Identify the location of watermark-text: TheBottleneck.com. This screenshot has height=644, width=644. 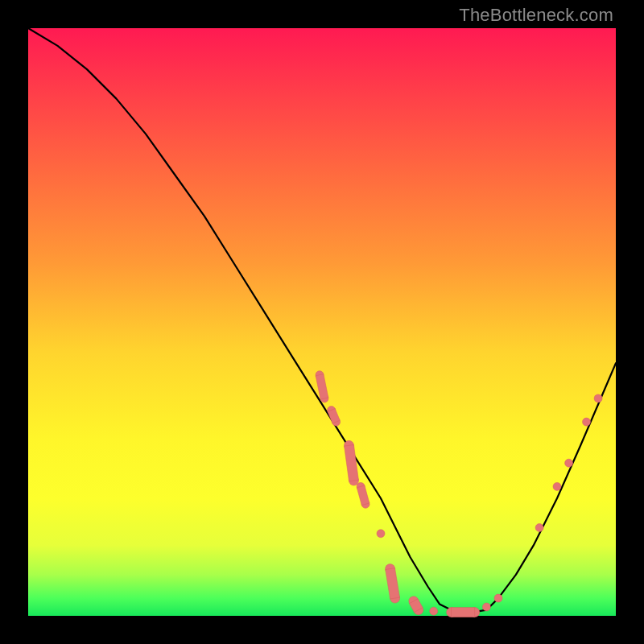
(536, 15).